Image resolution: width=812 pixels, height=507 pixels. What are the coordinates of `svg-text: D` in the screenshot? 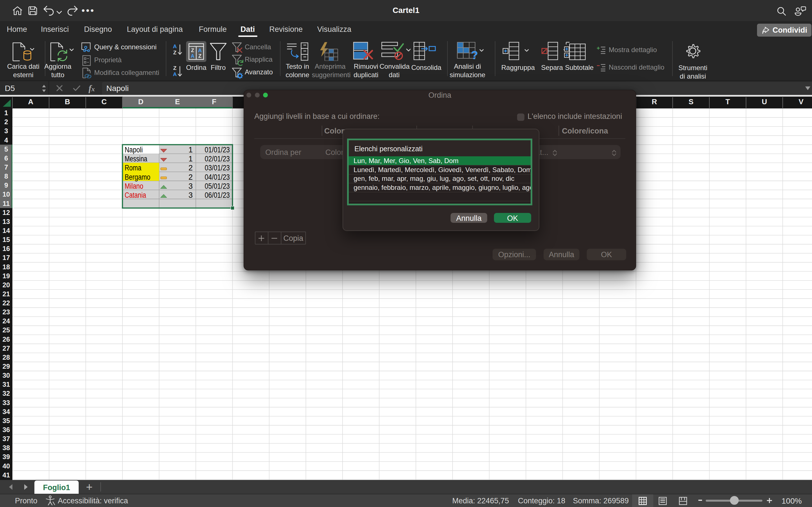 It's located at (141, 102).